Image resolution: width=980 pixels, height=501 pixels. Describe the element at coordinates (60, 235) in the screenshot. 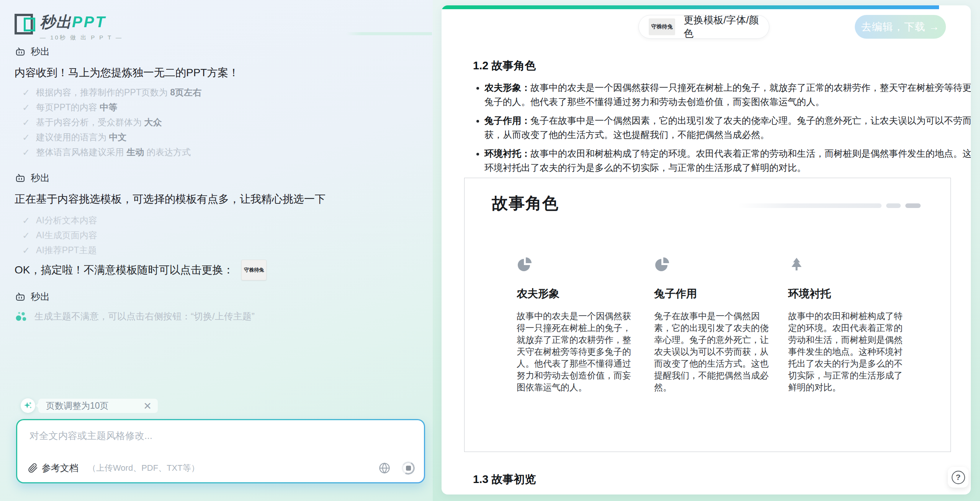

I see `ai-steps-checklist: ✓AI分析文本内容 ✓AI生成页面内容 ✓AI推荐PPT主题` at that location.